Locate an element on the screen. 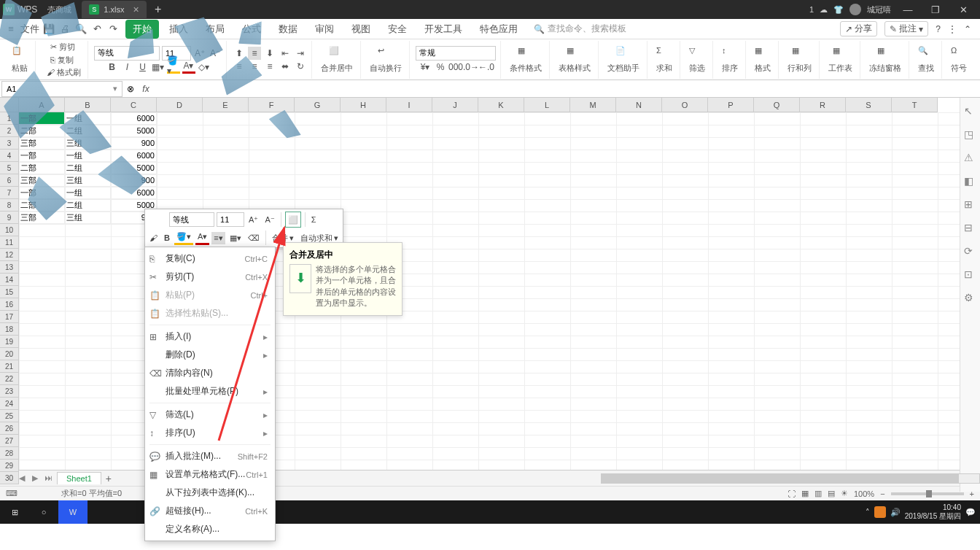 The width and height of the screenshot is (980, 550). text-helper-button: 📄文档助手 is located at coordinates (623, 60).